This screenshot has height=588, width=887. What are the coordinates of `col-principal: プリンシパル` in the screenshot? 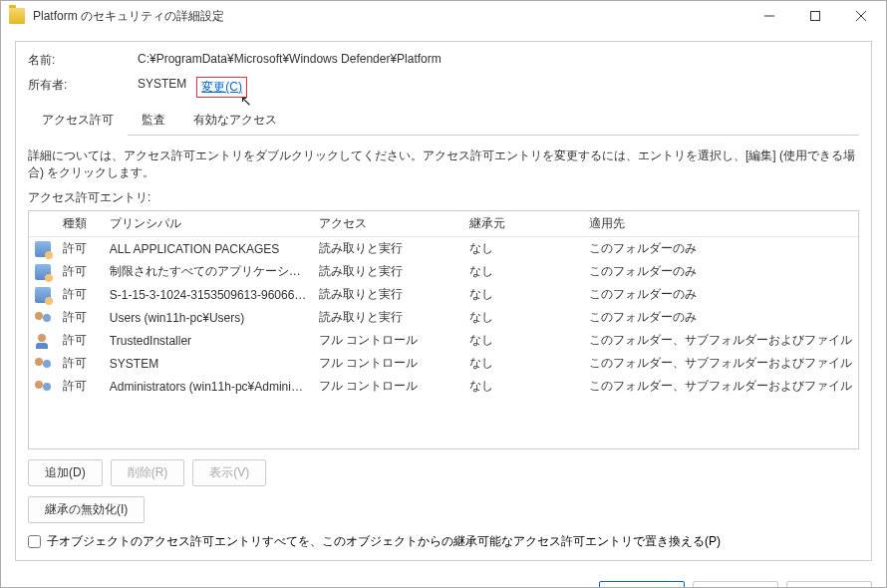 It's located at (208, 224).